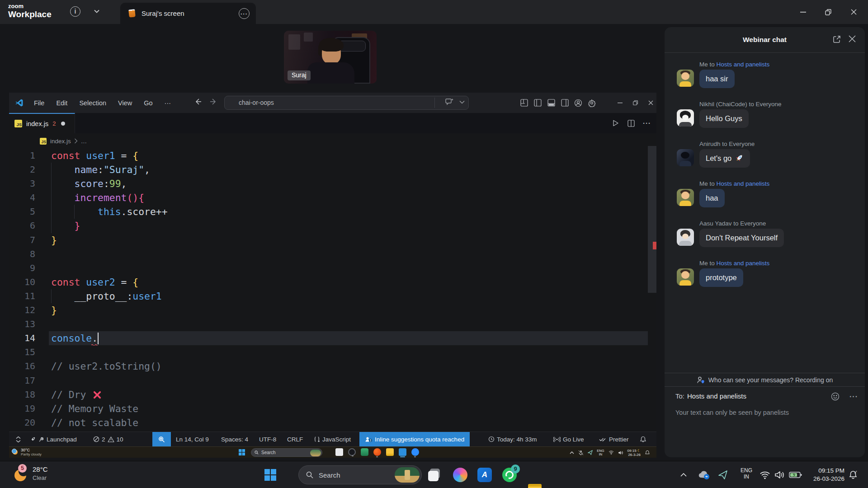 This screenshot has height=488, width=868. I want to click on chat-recipient-row: To:Hosts and panelists, so click(711, 396).